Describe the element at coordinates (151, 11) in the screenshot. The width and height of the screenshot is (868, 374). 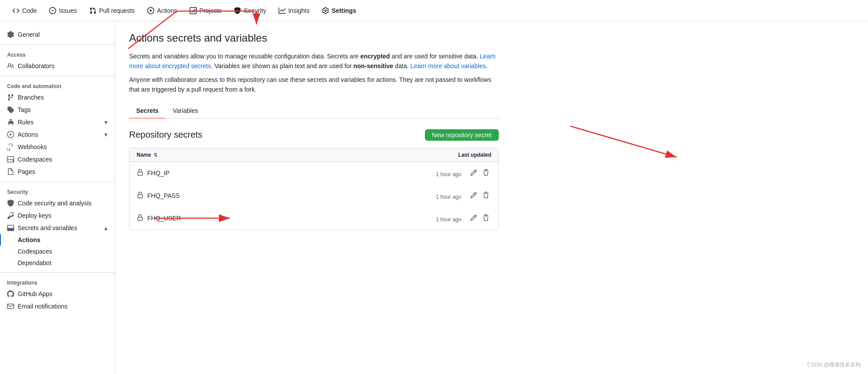
I see `actions-icon` at that location.